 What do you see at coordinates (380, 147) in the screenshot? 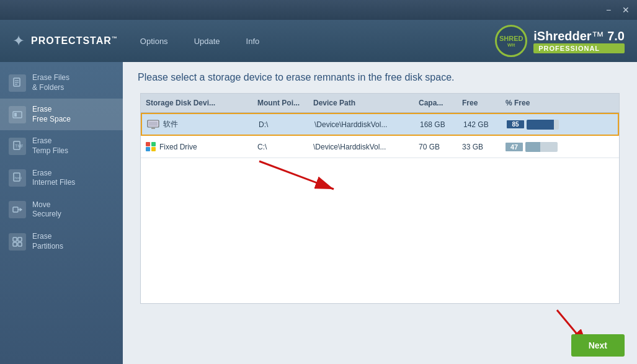
I see `table-row: Fixed Drive C:\ \Device\HarddiskVol... 7…` at bounding box center [380, 147].